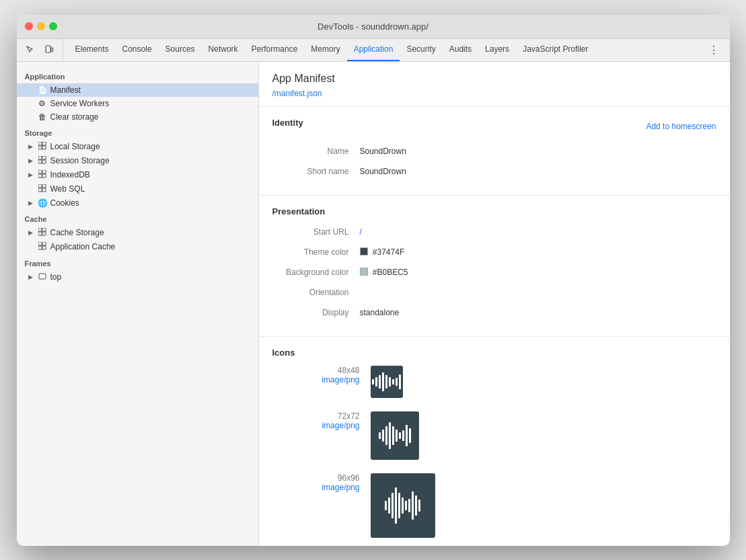 This screenshot has width=746, height=560. I want to click on icon-row-96: 96x96 image/png, so click(494, 506).